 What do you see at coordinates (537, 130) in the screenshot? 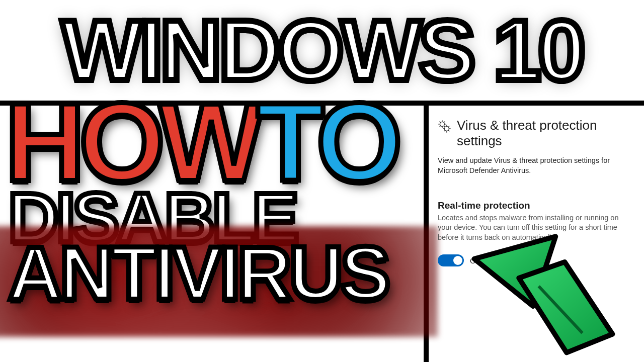
I see `settings-header: Virus & threat protection settings` at bounding box center [537, 130].